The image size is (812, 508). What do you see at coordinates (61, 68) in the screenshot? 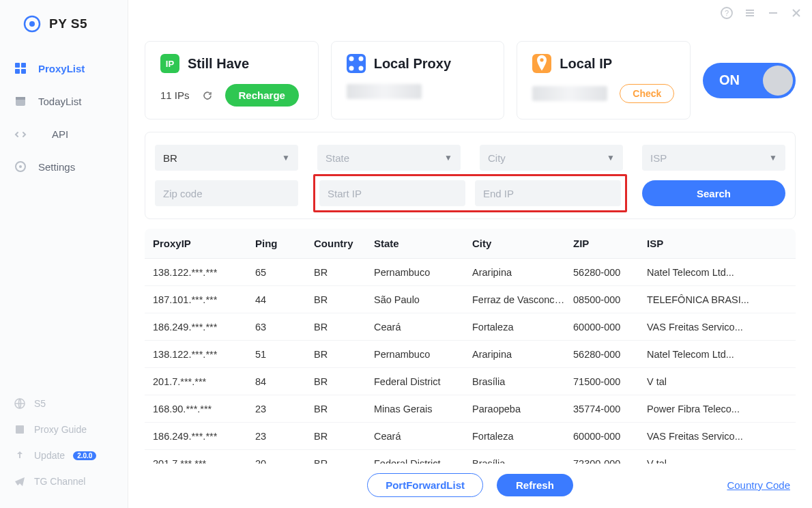
I see `nav-label: ProxyList` at bounding box center [61, 68].